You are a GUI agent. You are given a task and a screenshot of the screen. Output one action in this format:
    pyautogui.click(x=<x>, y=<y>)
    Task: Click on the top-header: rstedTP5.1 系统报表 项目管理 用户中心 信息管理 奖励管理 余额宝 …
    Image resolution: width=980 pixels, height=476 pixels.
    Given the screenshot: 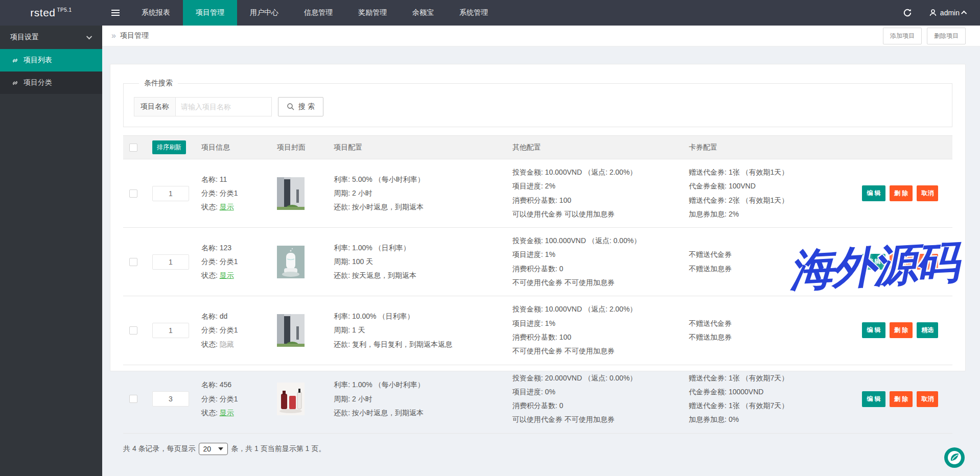 What is the action you would take?
    pyautogui.click(x=490, y=13)
    